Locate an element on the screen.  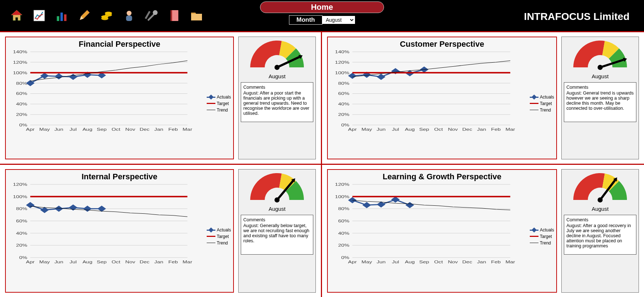
comments-text: August: Generally below target, we are n… is located at coordinates (276, 233).